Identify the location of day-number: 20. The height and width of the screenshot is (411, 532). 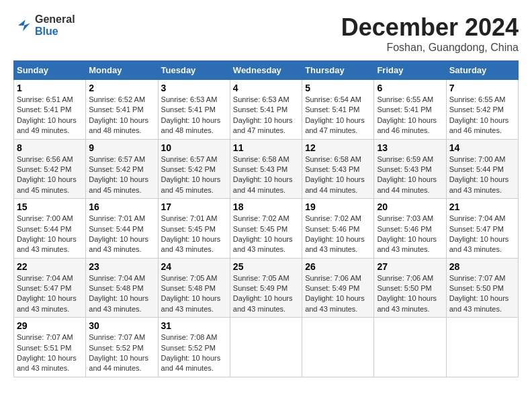
(410, 207).